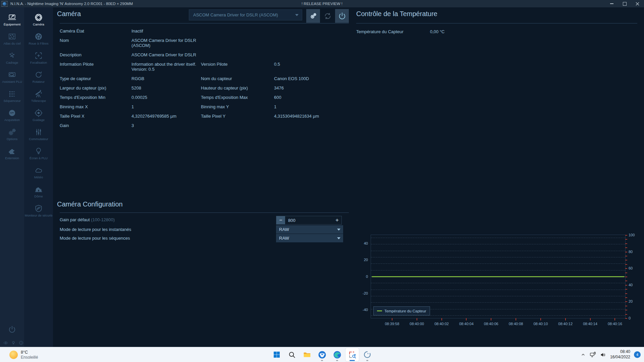 This screenshot has height=362, width=644. I want to click on equipment-tab-guidage: Guidage, so click(39, 115).